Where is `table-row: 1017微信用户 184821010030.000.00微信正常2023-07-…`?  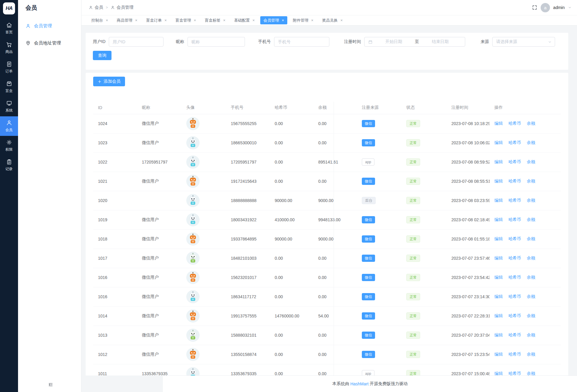
table-row: 1017微信用户 184821010030.000.00微信正常2023-07-… is located at coordinates (327, 258).